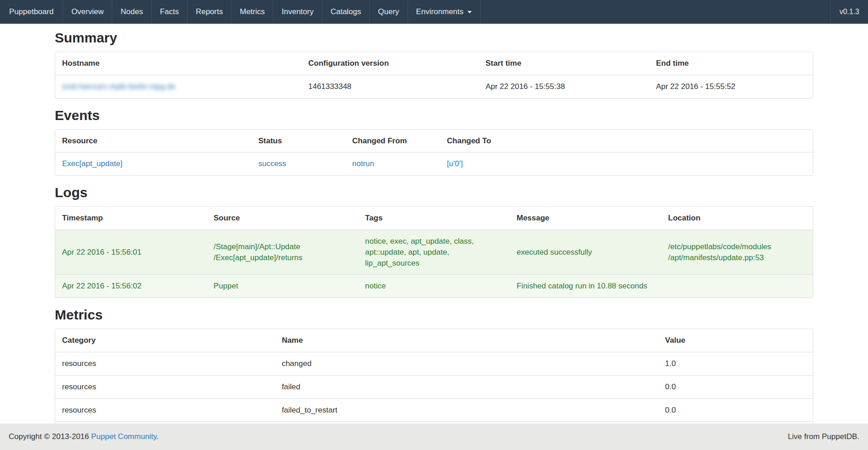 This screenshot has width=868, height=450. I want to click on copyright-text: Copyright © 2013-2016, so click(49, 436).